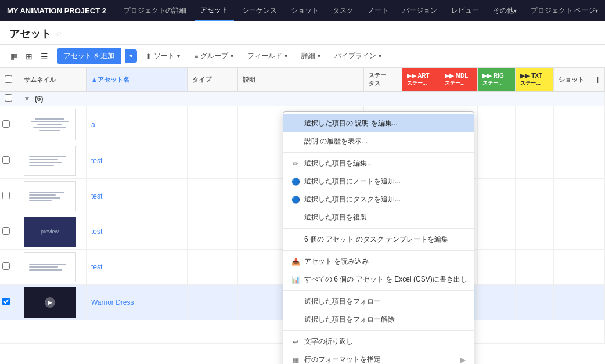 The height and width of the screenshot is (364, 605). What do you see at coordinates (505, 10) in the screenshot?
I see `nav-other: その他` at bounding box center [505, 10].